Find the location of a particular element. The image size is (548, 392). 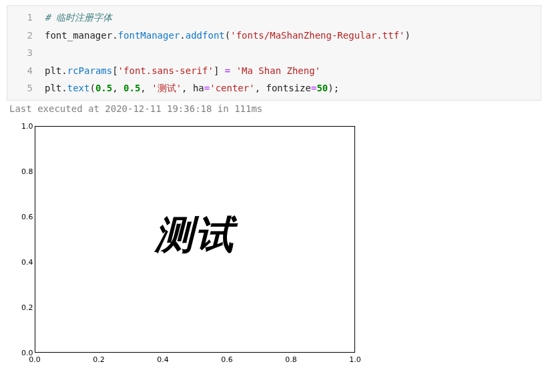

code-content: font_manager.fontManager.addfont('fonts/… is located at coordinates (228, 36).